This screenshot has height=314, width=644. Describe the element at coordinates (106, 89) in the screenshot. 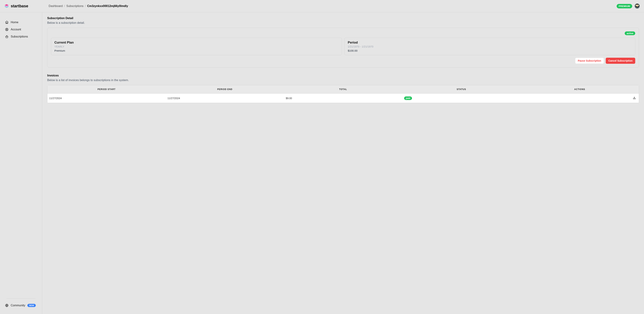

I see `col-period-start: PERIOD START` at that location.